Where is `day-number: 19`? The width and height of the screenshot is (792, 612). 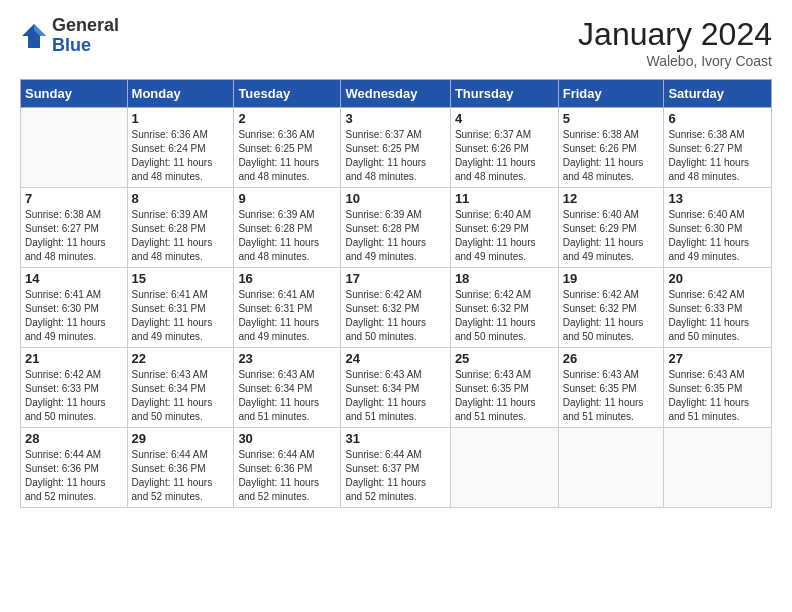
day-number: 19 is located at coordinates (612, 278).